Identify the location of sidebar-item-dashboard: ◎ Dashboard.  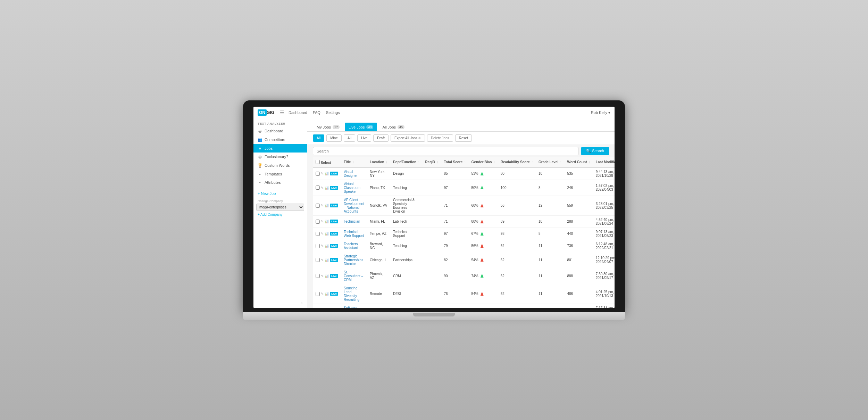
(280, 131).